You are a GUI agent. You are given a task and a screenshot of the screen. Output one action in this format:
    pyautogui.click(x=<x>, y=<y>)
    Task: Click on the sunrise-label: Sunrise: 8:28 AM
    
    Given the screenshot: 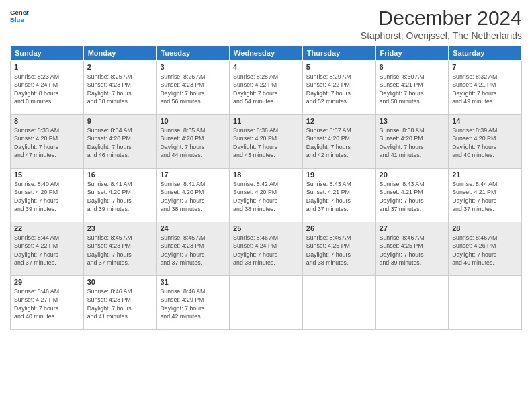 What is the action you would take?
    pyautogui.click(x=255, y=77)
    